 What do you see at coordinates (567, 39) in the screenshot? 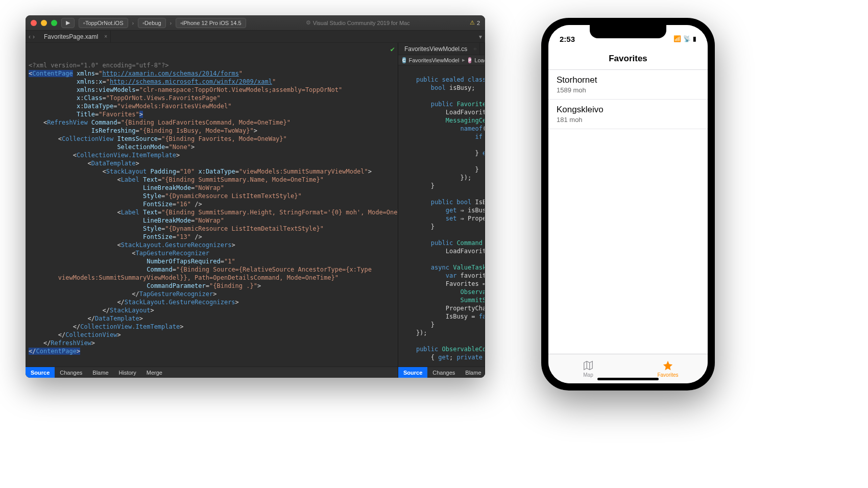
I see `status-time: 2:53` at bounding box center [567, 39].